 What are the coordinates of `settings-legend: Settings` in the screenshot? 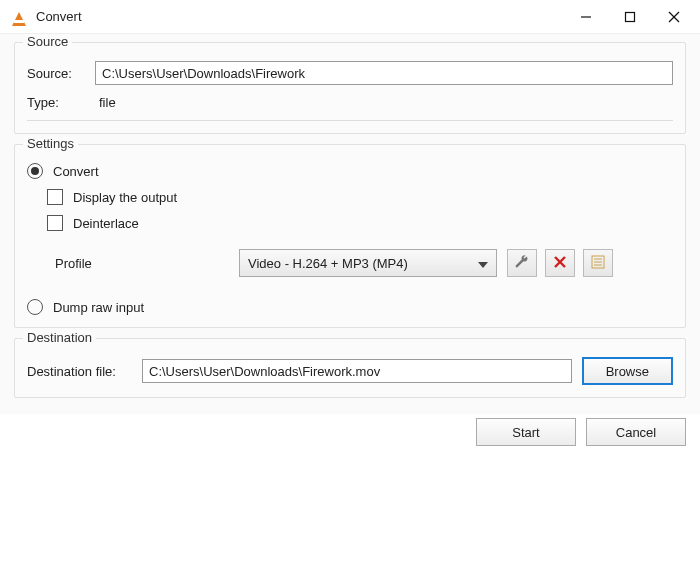 It's located at (50, 144).